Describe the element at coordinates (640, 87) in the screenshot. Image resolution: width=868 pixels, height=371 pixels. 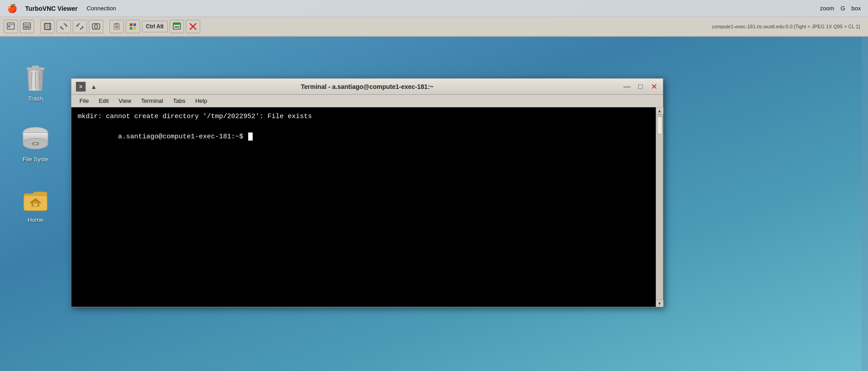
I see `terminal-win-controls-right: — □ ✕` at that location.